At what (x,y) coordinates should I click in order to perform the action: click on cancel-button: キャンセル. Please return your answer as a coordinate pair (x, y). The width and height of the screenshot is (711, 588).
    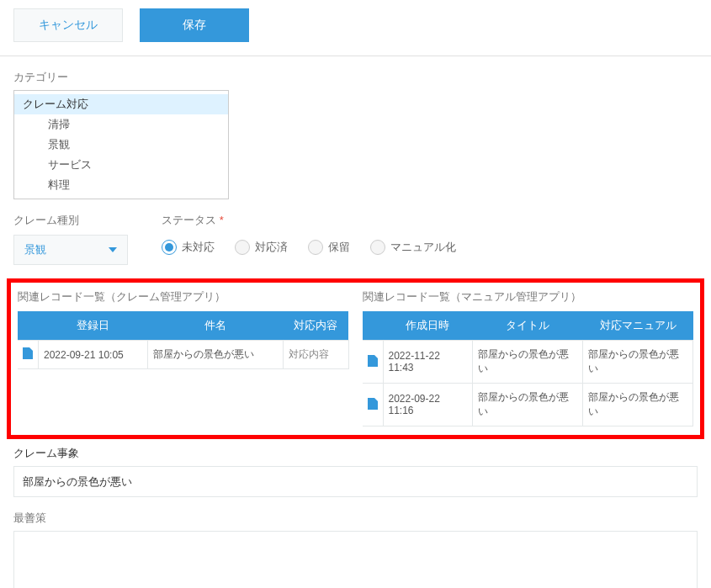
    Looking at the image, I should click on (68, 25).